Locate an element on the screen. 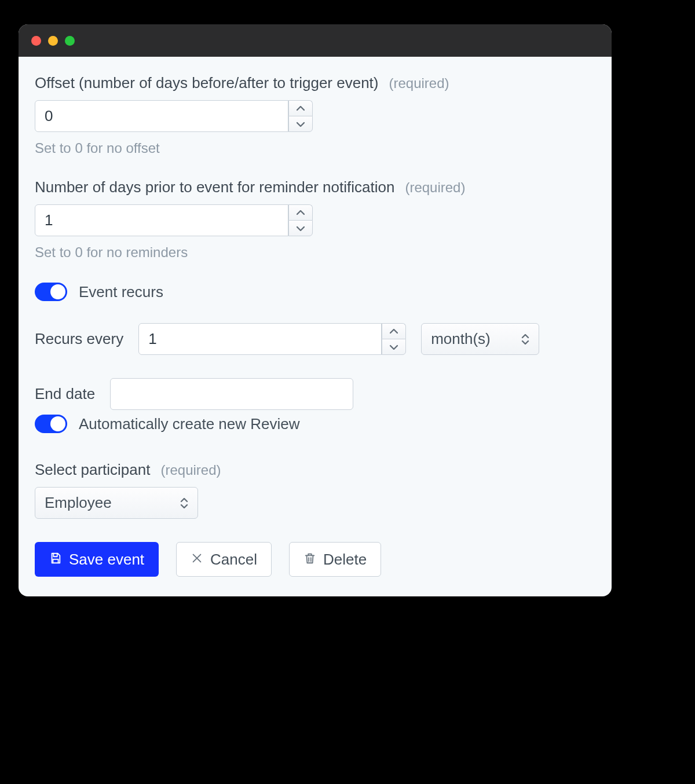 The width and height of the screenshot is (695, 784). participant-value: Employee is located at coordinates (78, 503).